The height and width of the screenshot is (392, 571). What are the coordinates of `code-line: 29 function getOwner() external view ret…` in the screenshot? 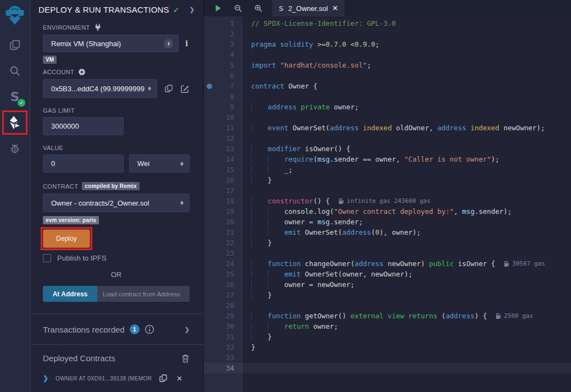 It's located at (387, 316).